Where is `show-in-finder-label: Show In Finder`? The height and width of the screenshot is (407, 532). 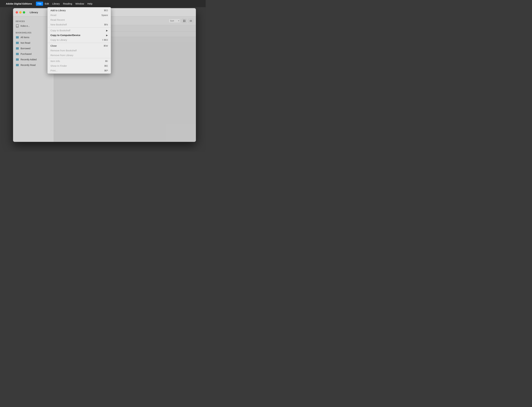
show-in-finder-label: Show In Finder is located at coordinates (77, 66).